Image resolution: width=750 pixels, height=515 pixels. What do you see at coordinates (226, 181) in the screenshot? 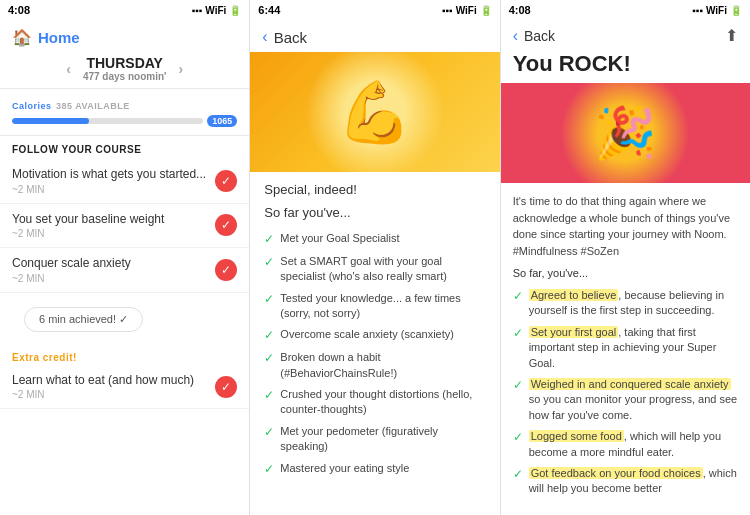
I see `check-circle-0: ✓` at bounding box center [226, 181].